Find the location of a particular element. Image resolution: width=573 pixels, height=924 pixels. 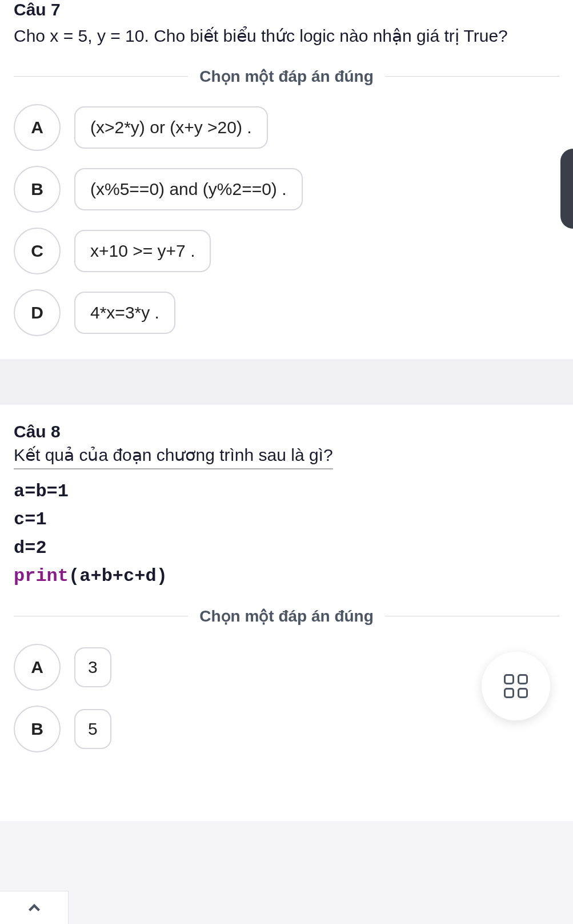

option-label: (x%5==0) and (y%2==0) . is located at coordinates (189, 189).